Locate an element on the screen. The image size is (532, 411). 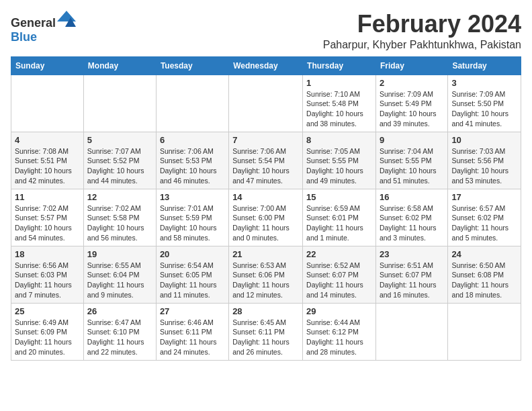
day-number: 13 is located at coordinates (192, 197).